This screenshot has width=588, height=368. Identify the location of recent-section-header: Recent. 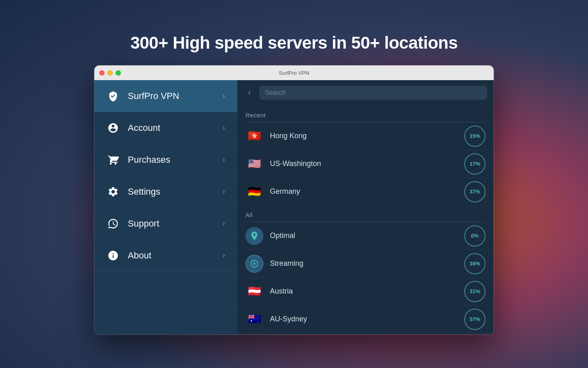
(365, 114).